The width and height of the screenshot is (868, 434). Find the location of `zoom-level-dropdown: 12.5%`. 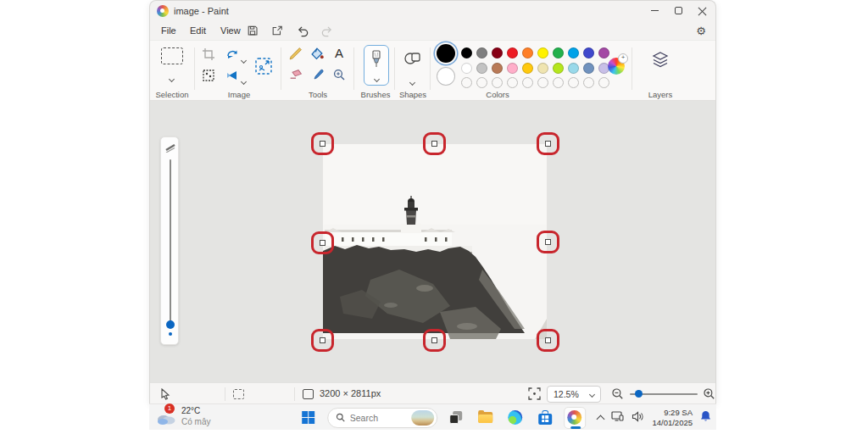

zoom-level-dropdown: 12.5% is located at coordinates (574, 394).